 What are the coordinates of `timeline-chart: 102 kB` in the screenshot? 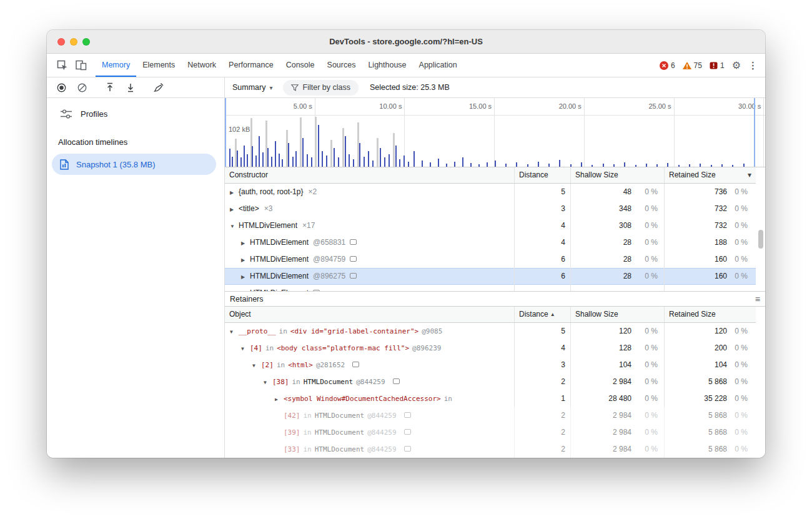 It's located at (495, 141).